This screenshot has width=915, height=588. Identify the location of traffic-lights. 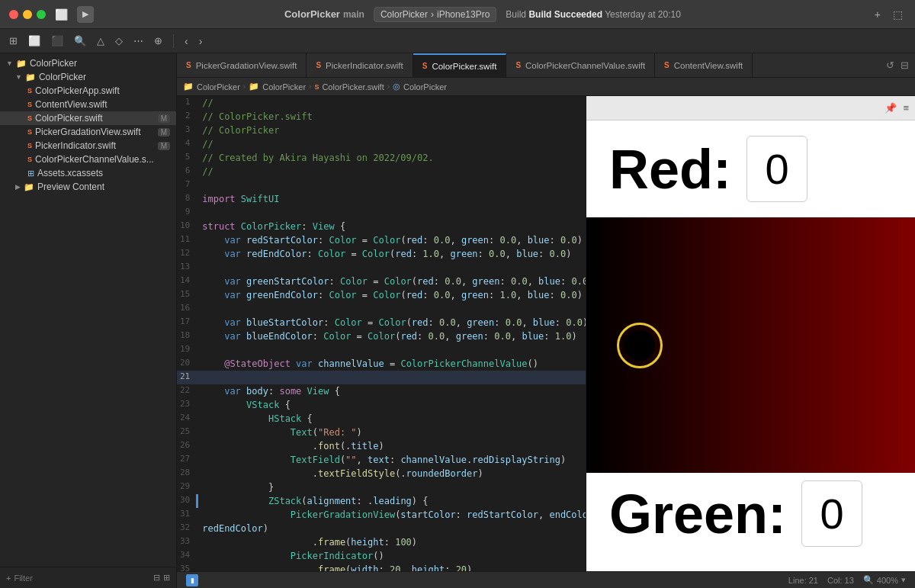
(27, 14).